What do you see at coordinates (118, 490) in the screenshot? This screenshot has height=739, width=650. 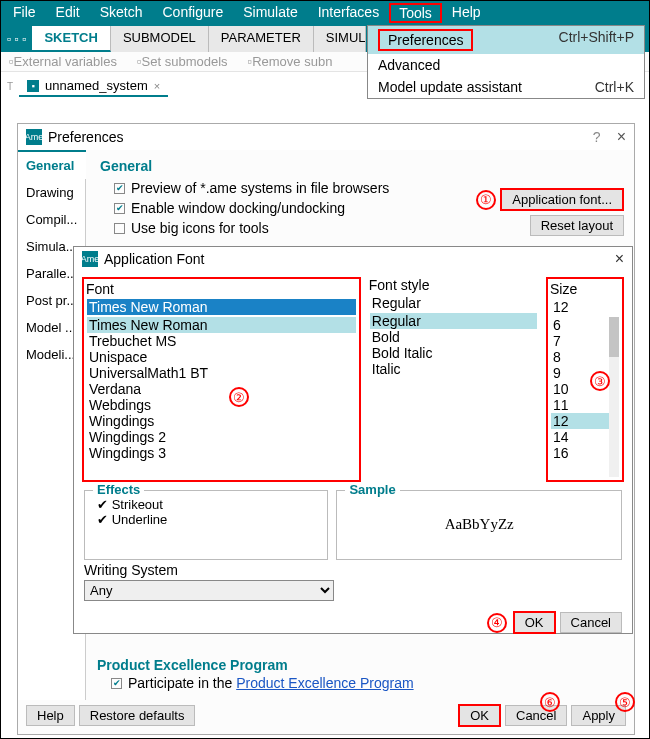 I see `effects-legend: Effects` at bounding box center [118, 490].